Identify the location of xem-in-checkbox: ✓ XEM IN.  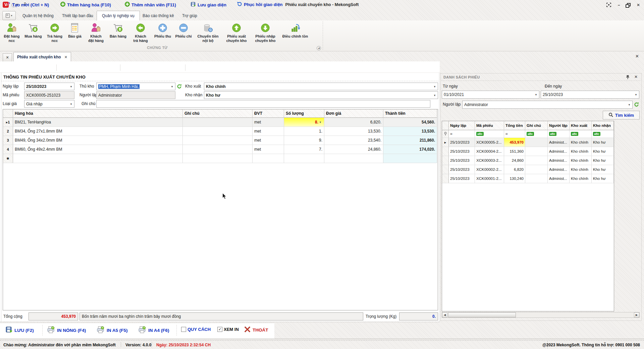
(228, 330).